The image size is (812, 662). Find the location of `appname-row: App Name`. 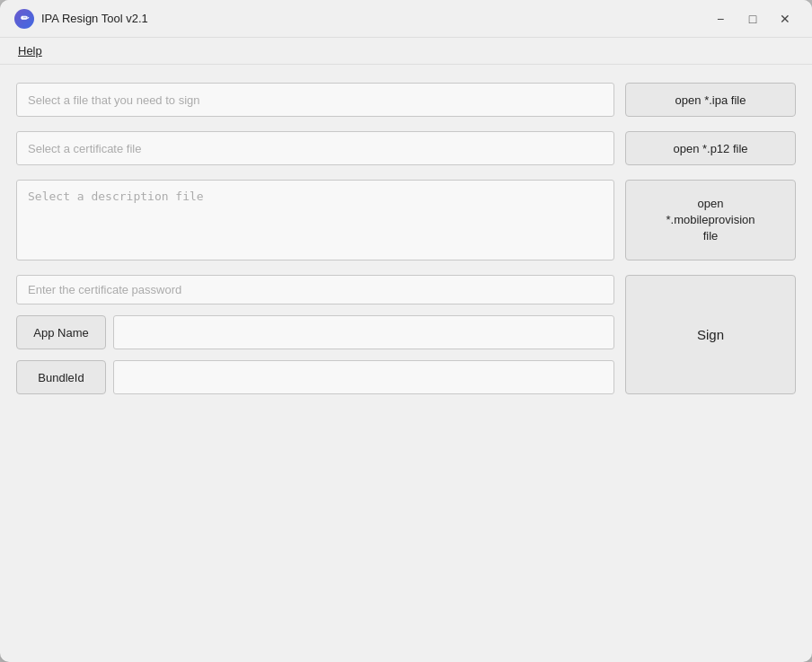

appname-row: App Name is located at coordinates (315, 332).